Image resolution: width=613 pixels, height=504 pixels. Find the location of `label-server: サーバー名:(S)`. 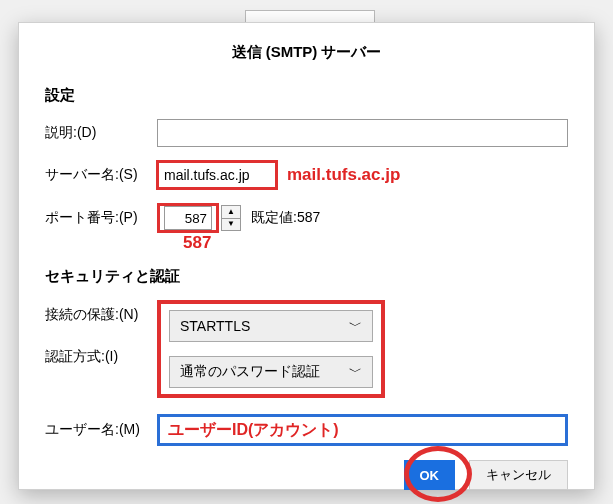

label-server: サーバー名:(S) is located at coordinates (101, 175).